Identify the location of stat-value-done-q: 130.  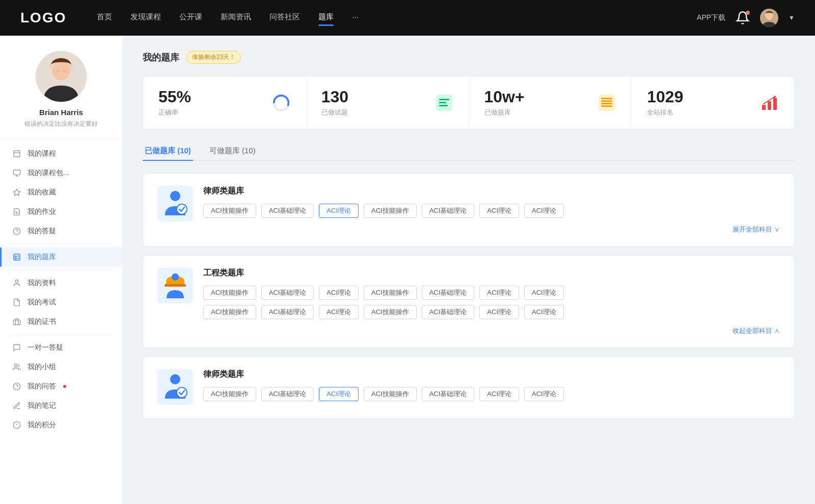
(374, 97).